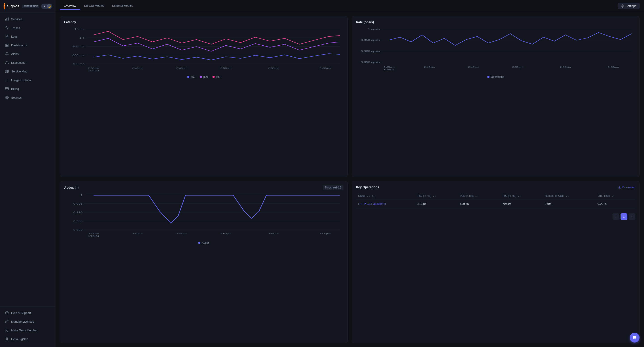  I want to click on svg-text: 1/29/24, so click(389, 70).